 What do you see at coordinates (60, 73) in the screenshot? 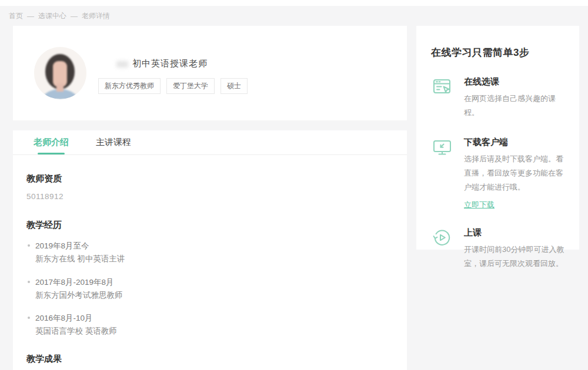
I see `teacher-avatar` at bounding box center [60, 73].